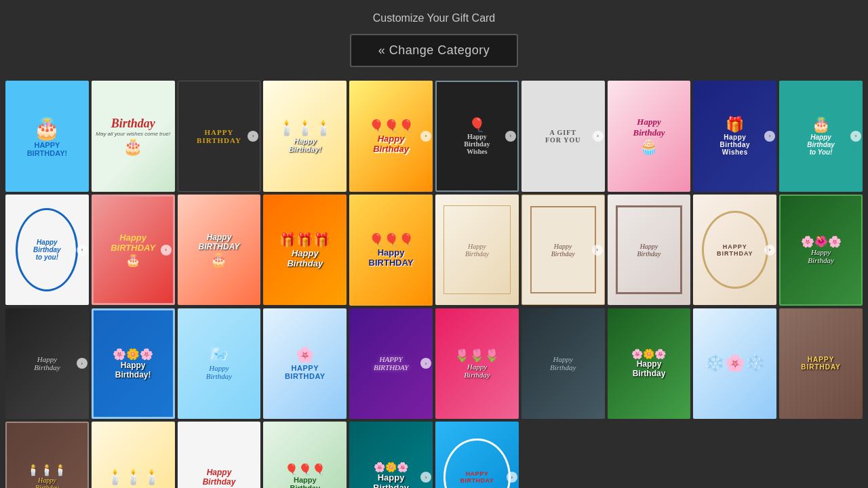 Image resolution: width=868 pixels, height=488 pixels. I want to click on birthday-card-10: 🎂 HappyBirthdayto You! ›, so click(821, 136).